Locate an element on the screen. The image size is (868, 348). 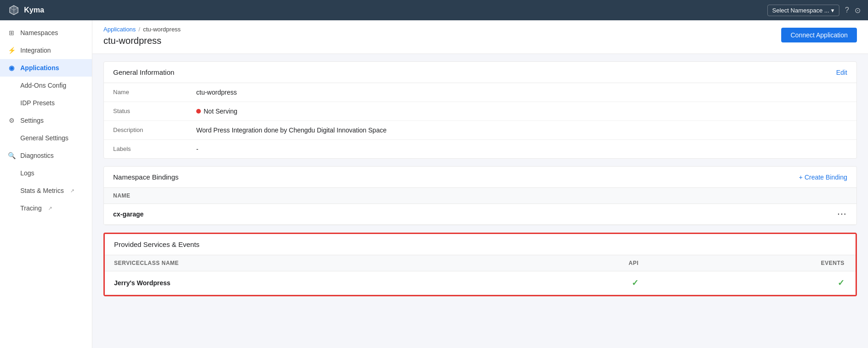
help-icon: ? is located at coordinates (847, 10).